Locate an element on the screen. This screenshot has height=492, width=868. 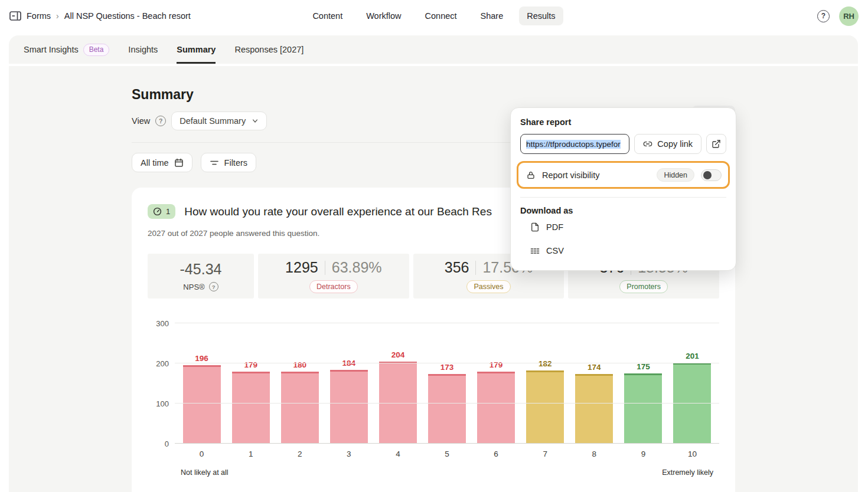
beta-badge: Beta is located at coordinates (97, 50).